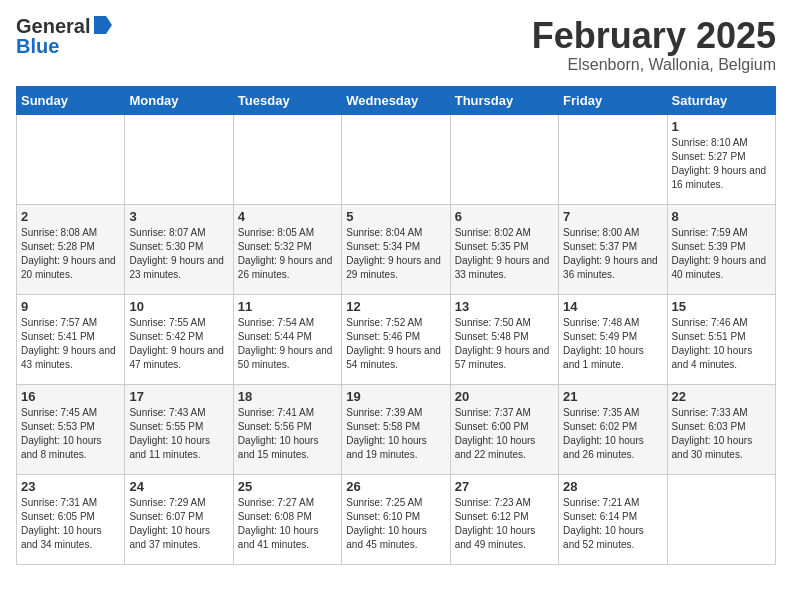 The width and height of the screenshot is (792, 612). Describe the element at coordinates (396, 254) in the screenshot. I see `day-info: Sunrise: 8:04 AM Sunset: 5:34 PM Dayligh…` at that location.